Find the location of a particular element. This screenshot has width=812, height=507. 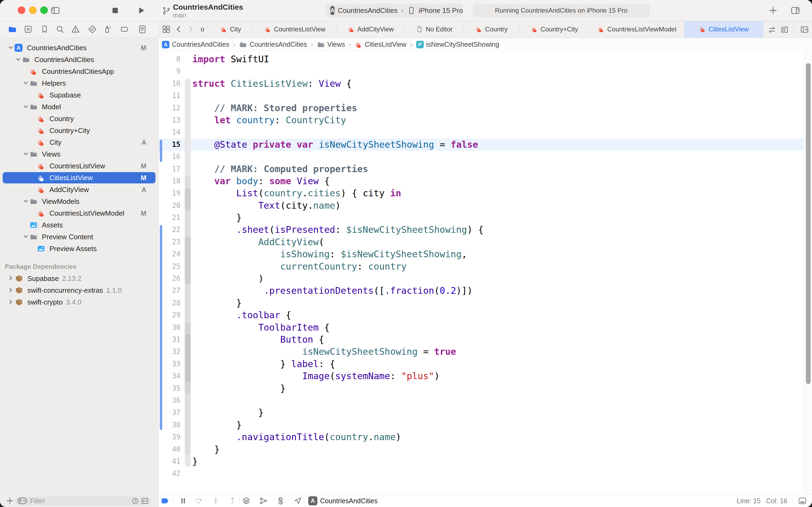

file-row-model: Model is located at coordinates (79, 107).